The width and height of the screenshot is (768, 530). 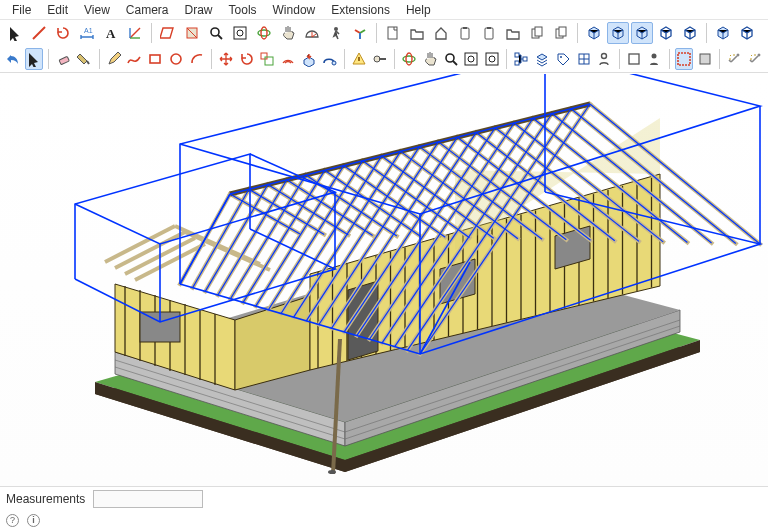 I want to click on followme-icon, so click(x=330, y=59).